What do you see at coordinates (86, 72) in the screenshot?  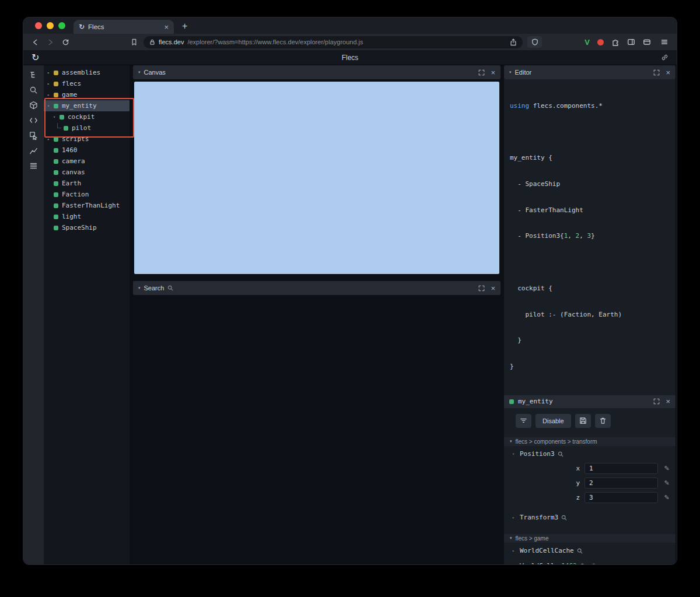 I see `tree-item-assemblies: ▸ assemblies` at bounding box center [86, 72].